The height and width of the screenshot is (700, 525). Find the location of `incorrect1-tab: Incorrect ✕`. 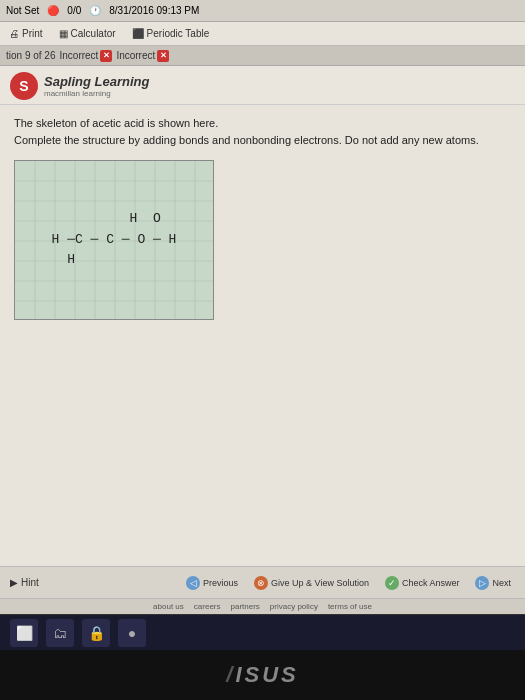

incorrect1-tab: Incorrect ✕ is located at coordinates (86, 56).